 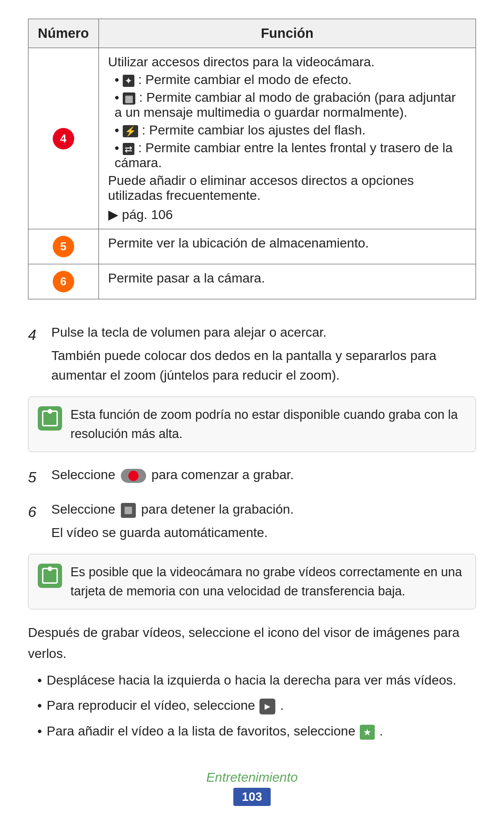 What do you see at coordinates (257, 706) in the screenshot?
I see `bullet-list: Desplácese hacia la izquierda o hacia la…` at bounding box center [257, 706].